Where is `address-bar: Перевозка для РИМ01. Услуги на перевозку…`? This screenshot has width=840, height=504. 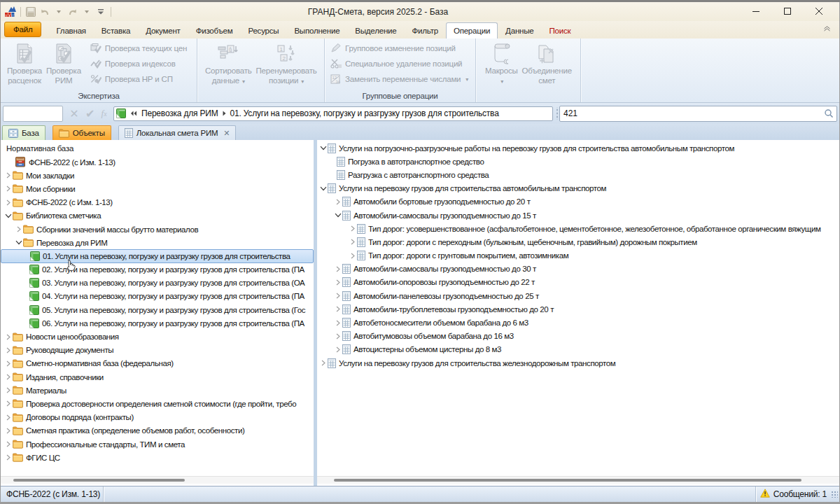
address-bar: Перевозка для РИМ01. Услуги на перевозку… is located at coordinates (333, 113).